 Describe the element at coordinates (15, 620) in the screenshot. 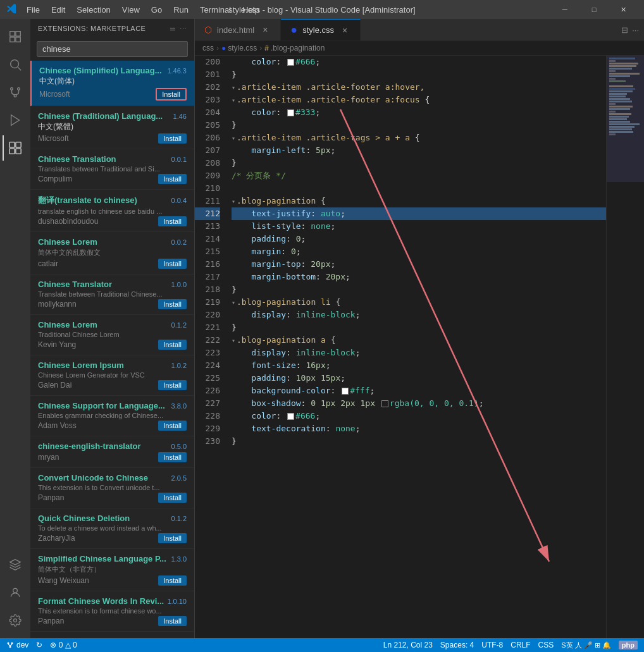

I see `activity-settings` at that location.